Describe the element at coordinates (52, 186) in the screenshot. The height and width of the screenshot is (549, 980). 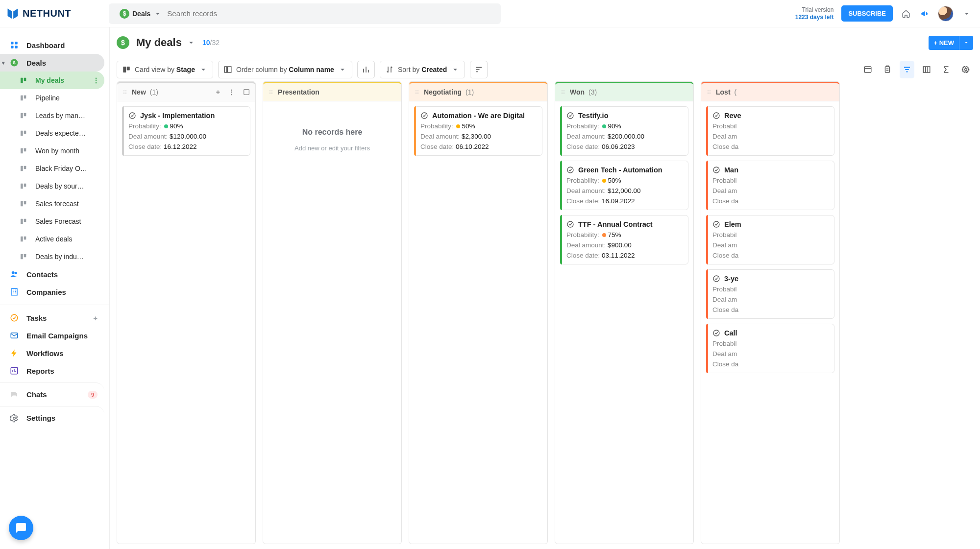
I see `sidebar-view-item: Deals by sour…` at that location.